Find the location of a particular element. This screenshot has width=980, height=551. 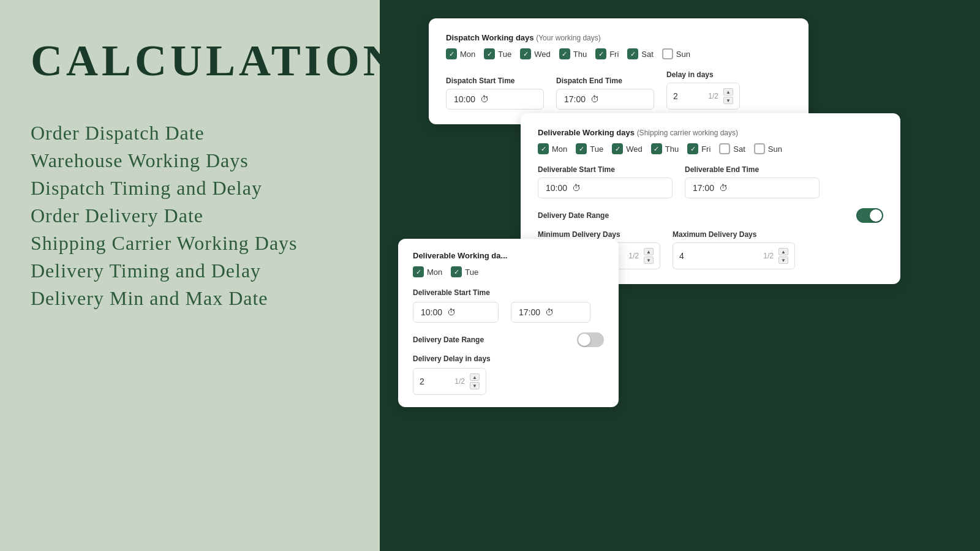

del-end-group: Deliverable End Time 17:00 ⏱ is located at coordinates (752, 182).